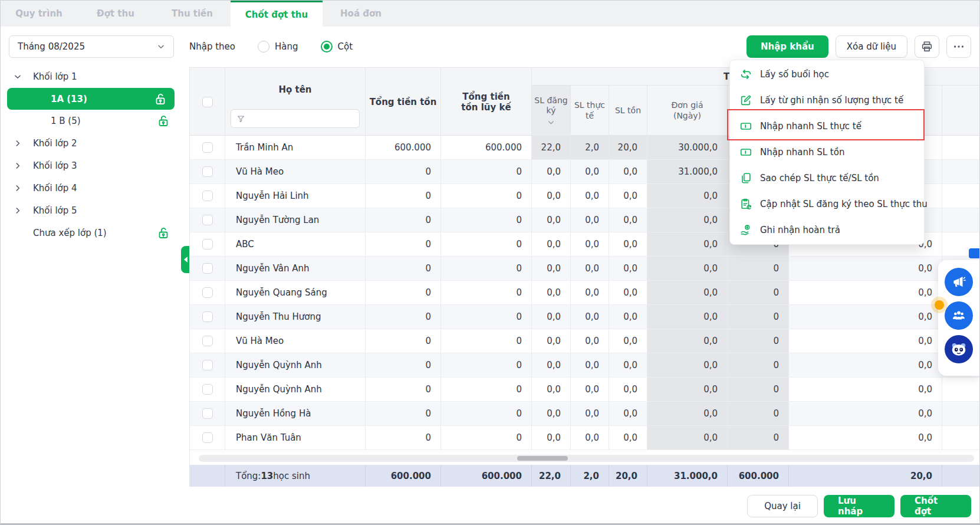  Describe the element at coordinates (361, 14) in the screenshot. I see `tab-4: Hoá đơn` at that location.